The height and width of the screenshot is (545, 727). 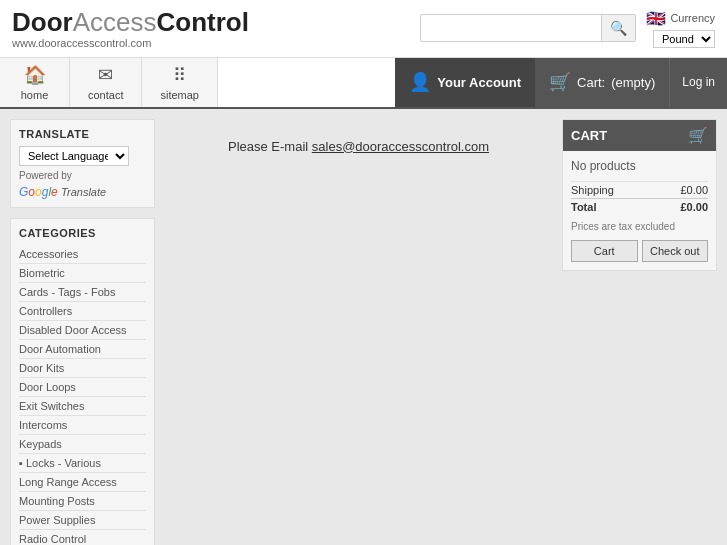 What do you see at coordinates (528, 28) in the screenshot?
I see `search-area: 🔍` at bounding box center [528, 28].